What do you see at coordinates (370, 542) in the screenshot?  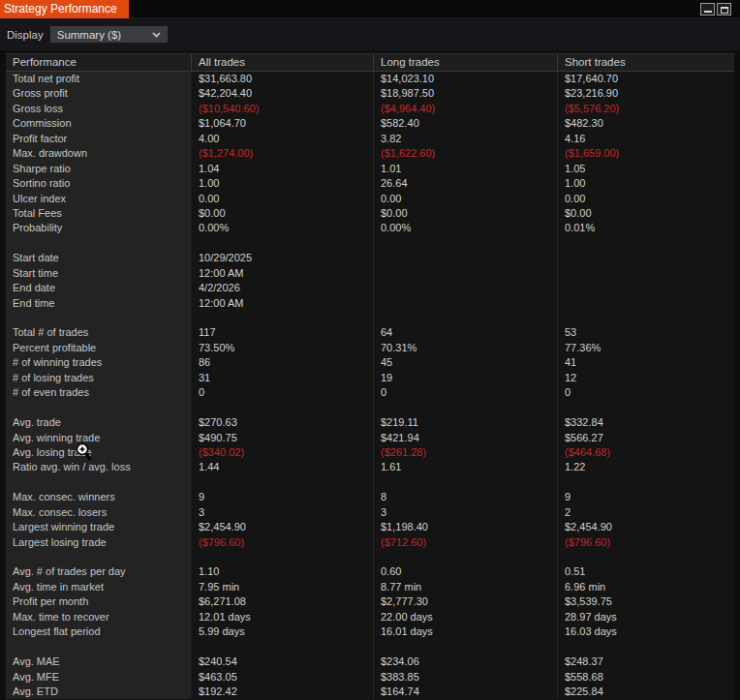 I see `table-row: Largest losing trade($796.60)($712.60)($…` at bounding box center [370, 542].